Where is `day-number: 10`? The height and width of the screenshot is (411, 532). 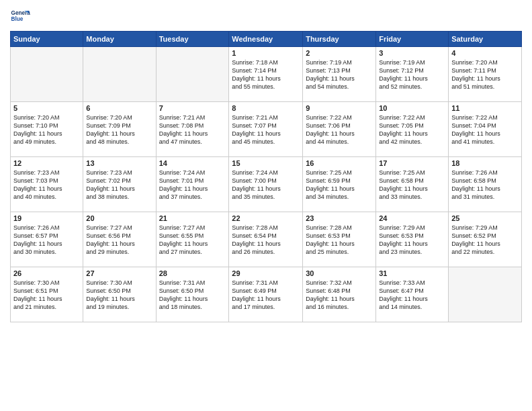
day-number: 10 is located at coordinates (412, 108).